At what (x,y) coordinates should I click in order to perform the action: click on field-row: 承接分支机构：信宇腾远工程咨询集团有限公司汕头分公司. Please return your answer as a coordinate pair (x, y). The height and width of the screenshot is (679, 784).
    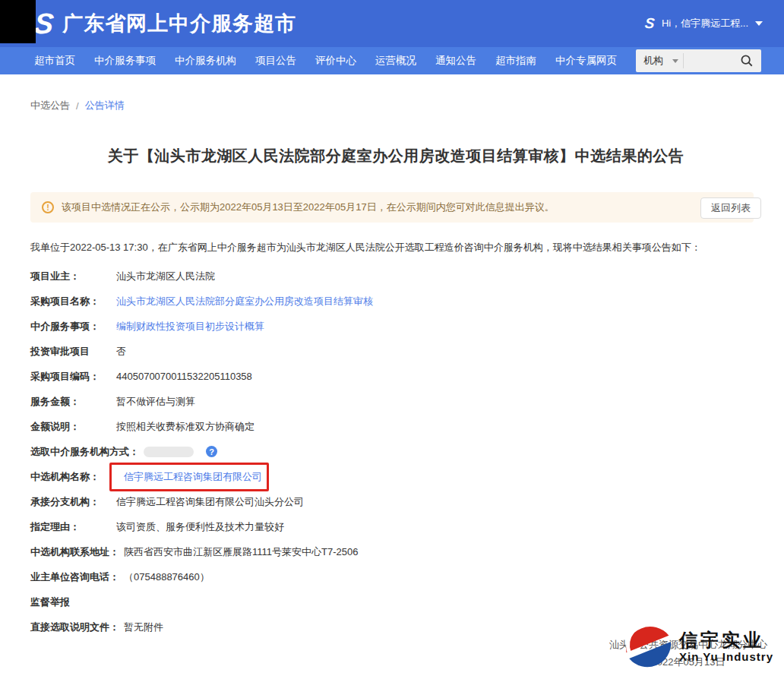
    Looking at the image, I should click on (396, 501).